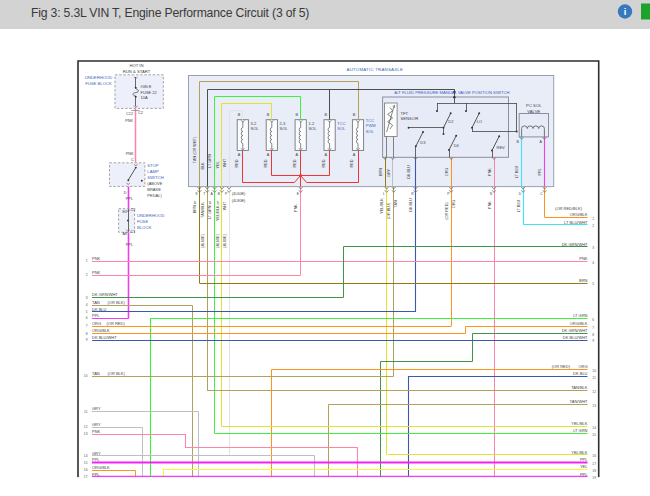 The height and width of the screenshot is (496, 650). Describe the element at coordinates (239, 194) in the screenshot. I see `svg-text: (4L60E)` at that location.